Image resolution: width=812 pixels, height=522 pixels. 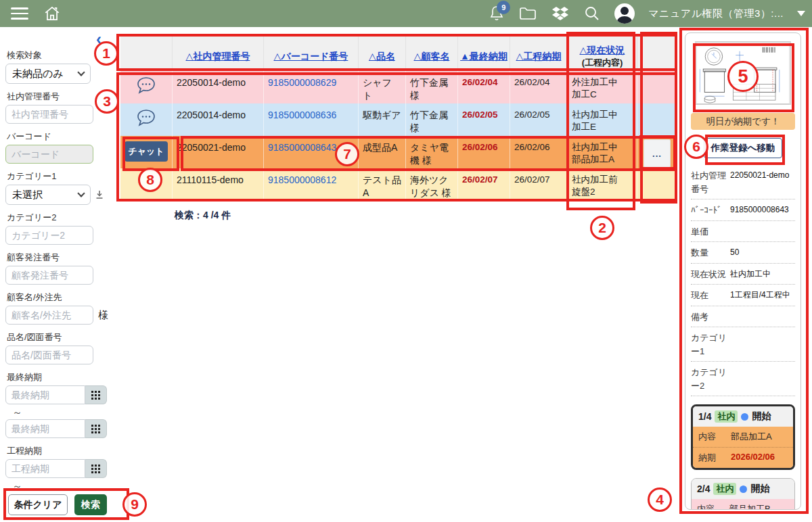 What do you see at coordinates (539, 57) in the screenshot?
I see `sort-process-due-header: △工程納期` at bounding box center [539, 57].